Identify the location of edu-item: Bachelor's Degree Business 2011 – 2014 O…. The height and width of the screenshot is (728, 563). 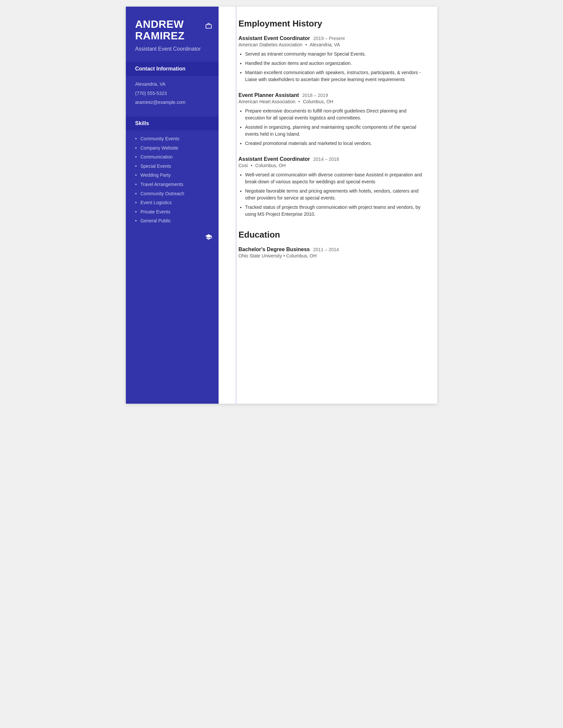
(331, 253).